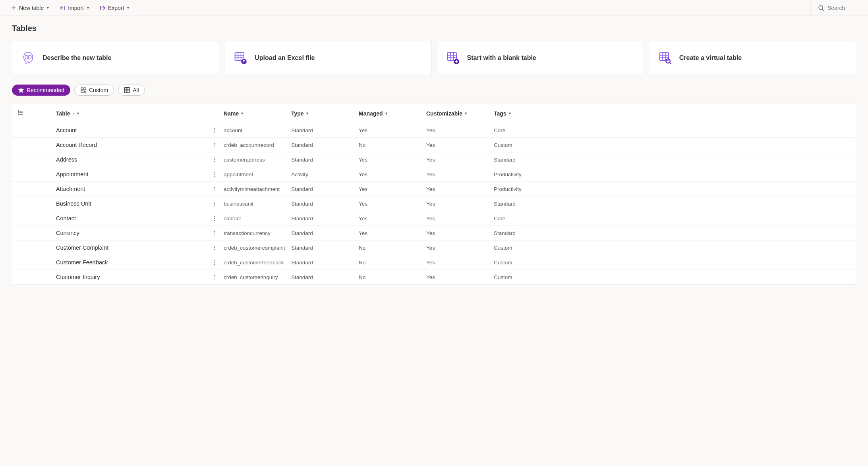 This screenshot has height=466, width=868. What do you see at coordinates (434, 248) in the screenshot?
I see `table-row: Customer Complaint ⋮ crdeb_customercompl…` at bounding box center [434, 248].